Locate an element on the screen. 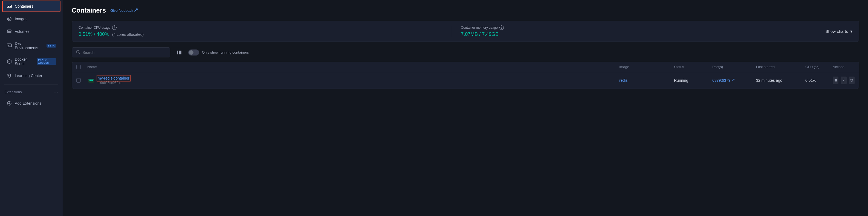  table-row: my-redis-container cf9ab36ce962 ⎘ redis … is located at coordinates (466, 80).